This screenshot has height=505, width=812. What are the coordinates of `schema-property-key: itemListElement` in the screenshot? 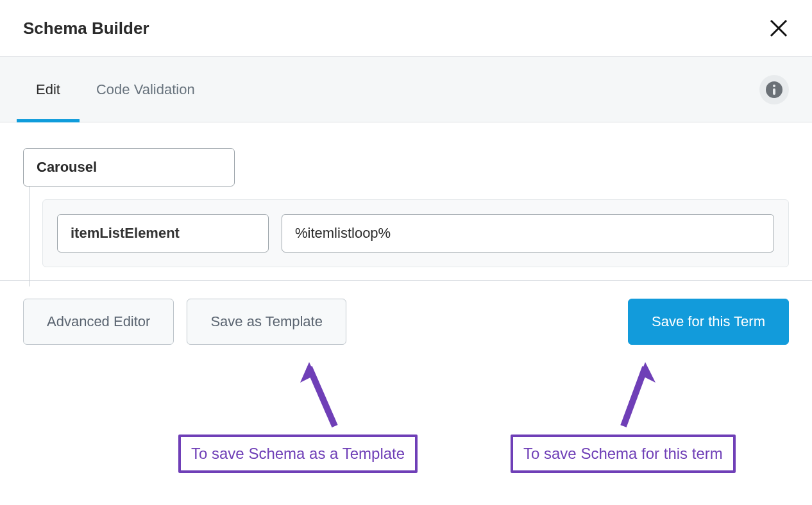 It's located at (163, 233).